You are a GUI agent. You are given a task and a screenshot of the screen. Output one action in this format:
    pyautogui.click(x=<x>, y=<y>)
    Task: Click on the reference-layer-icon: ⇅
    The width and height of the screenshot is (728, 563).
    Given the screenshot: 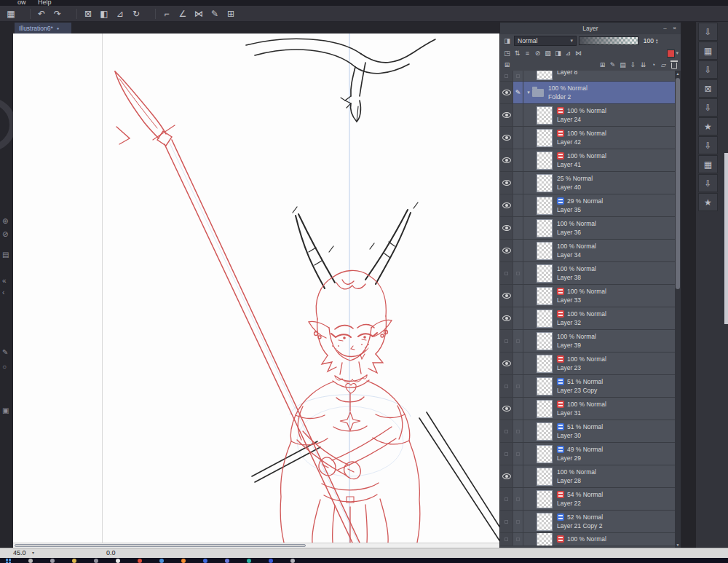 What is the action you would take?
    pyautogui.click(x=517, y=54)
    